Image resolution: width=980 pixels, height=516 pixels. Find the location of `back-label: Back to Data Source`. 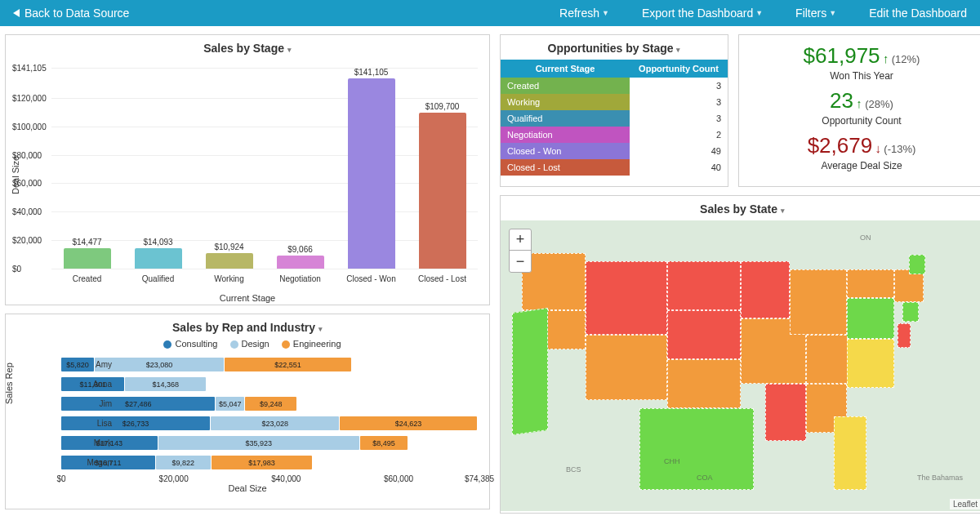

back-label: Back to Data Source is located at coordinates (77, 13).